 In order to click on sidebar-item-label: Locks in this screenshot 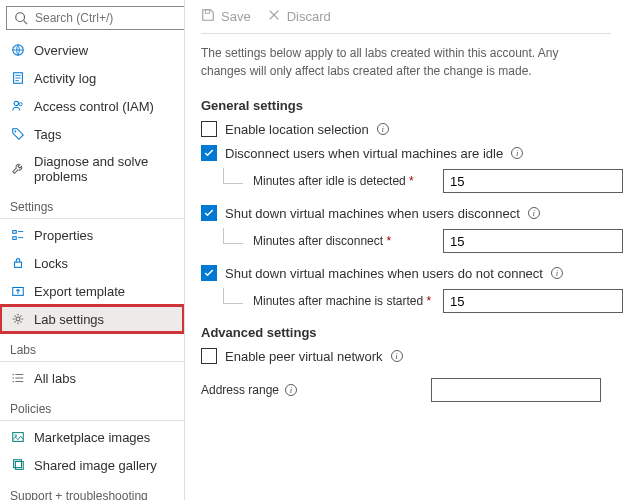, I will do `click(51, 264)`.